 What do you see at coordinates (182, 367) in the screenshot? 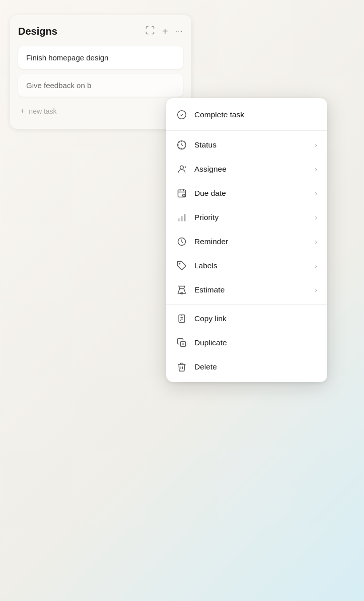
I see `delete-icon` at bounding box center [182, 367].